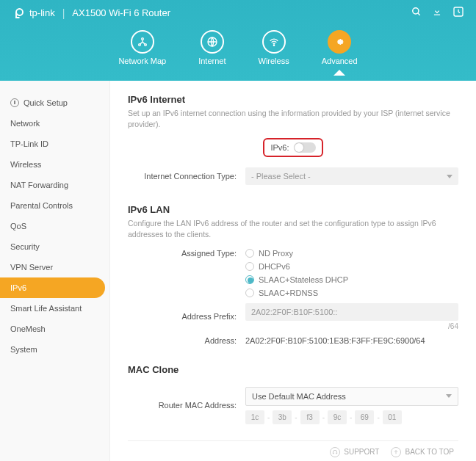 Image resolution: width=476 pixels, height=461 pixels. Describe the element at coordinates (274, 48) in the screenshot. I see `tab-wireless: Wireless` at that location.